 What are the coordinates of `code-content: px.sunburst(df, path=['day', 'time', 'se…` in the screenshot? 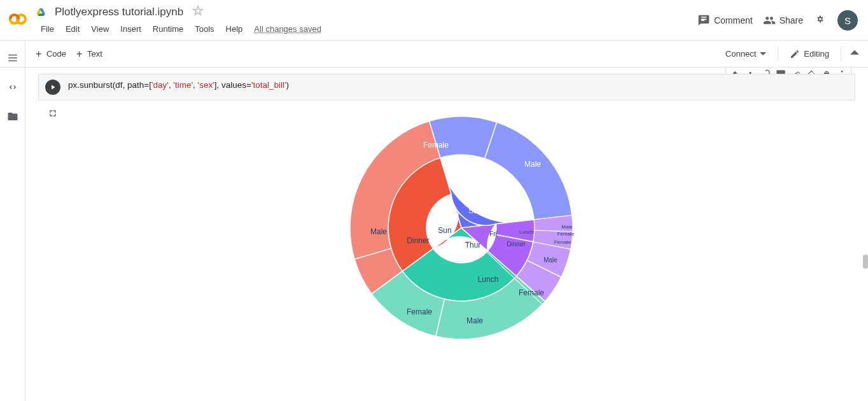 It's located at (178, 87).